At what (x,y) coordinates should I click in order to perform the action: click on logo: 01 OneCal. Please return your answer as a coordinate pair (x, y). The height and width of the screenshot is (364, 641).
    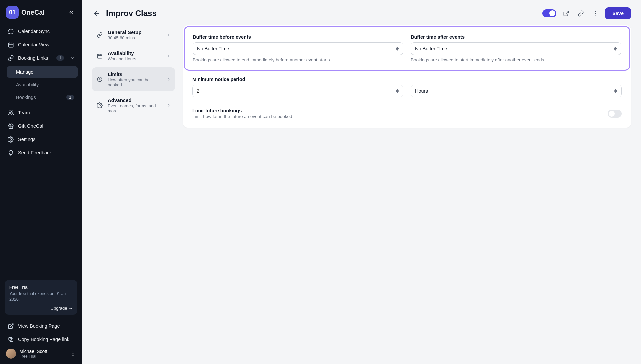
    Looking at the image, I should click on (25, 12).